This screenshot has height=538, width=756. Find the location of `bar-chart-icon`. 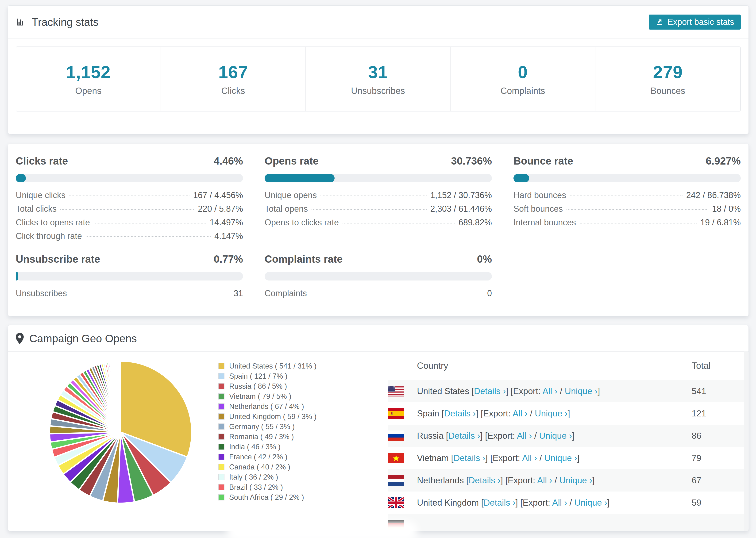

bar-chart-icon is located at coordinates (21, 22).